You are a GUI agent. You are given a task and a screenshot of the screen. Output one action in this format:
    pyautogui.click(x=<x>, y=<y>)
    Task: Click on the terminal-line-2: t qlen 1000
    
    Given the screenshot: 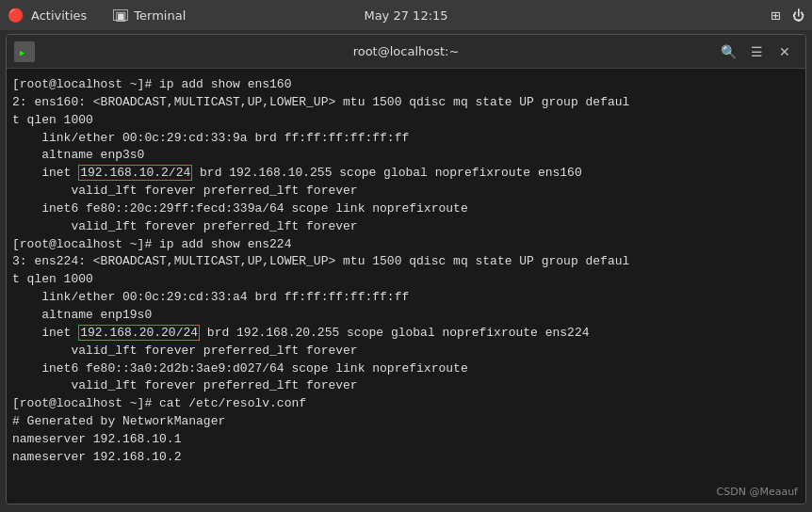 What is the action you would take?
    pyautogui.click(x=407, y=120)
    